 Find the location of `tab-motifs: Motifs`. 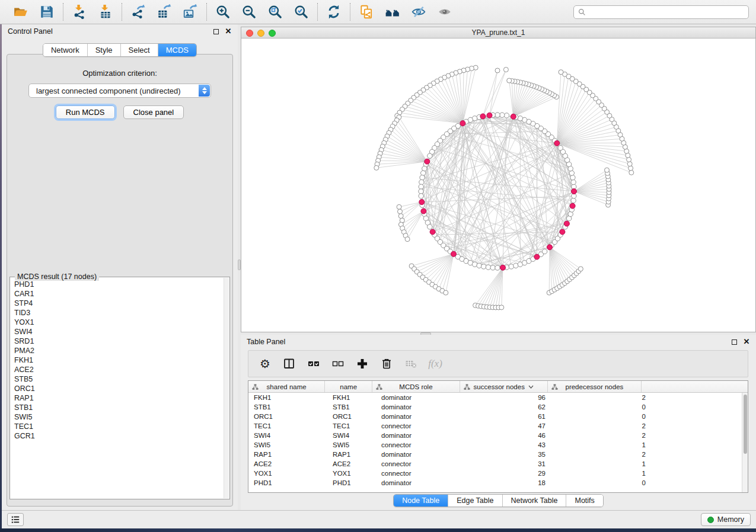

tab-motifs: Motifs is located at coordinates (584, 501).